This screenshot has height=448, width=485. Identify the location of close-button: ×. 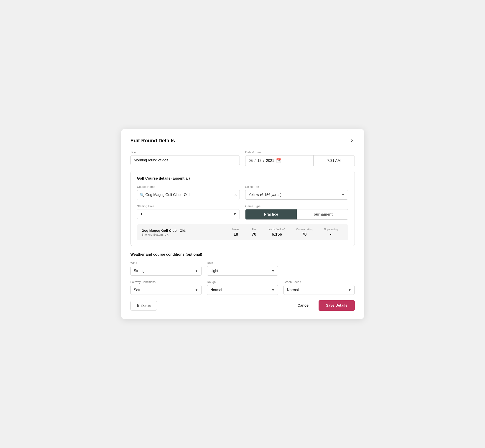
(352, 141).